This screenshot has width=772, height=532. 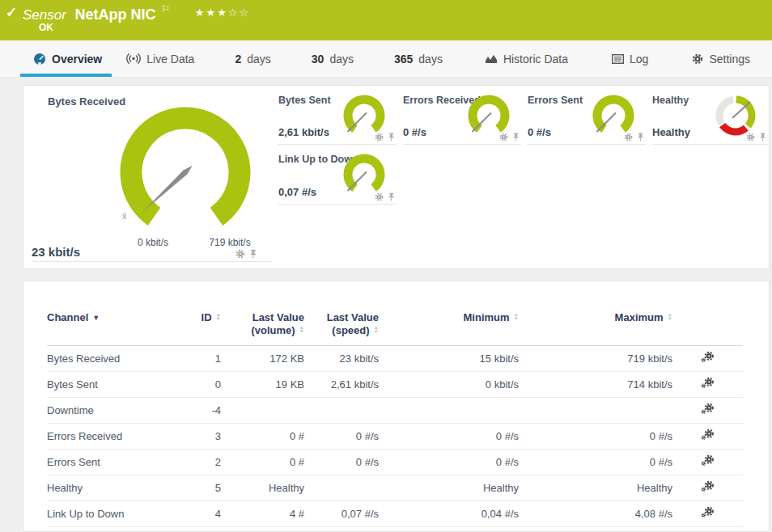 I want to click on area-chart-icon, so click(x=491, y=58).